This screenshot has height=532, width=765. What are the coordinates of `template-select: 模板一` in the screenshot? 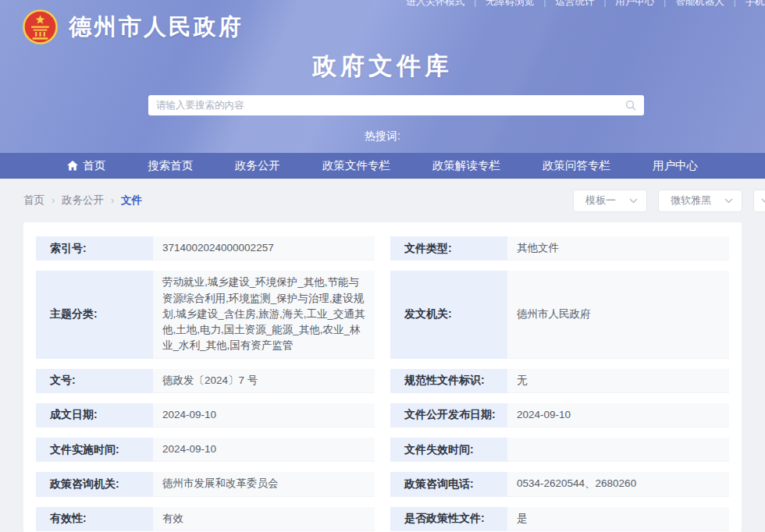 It's located at (610, 201).